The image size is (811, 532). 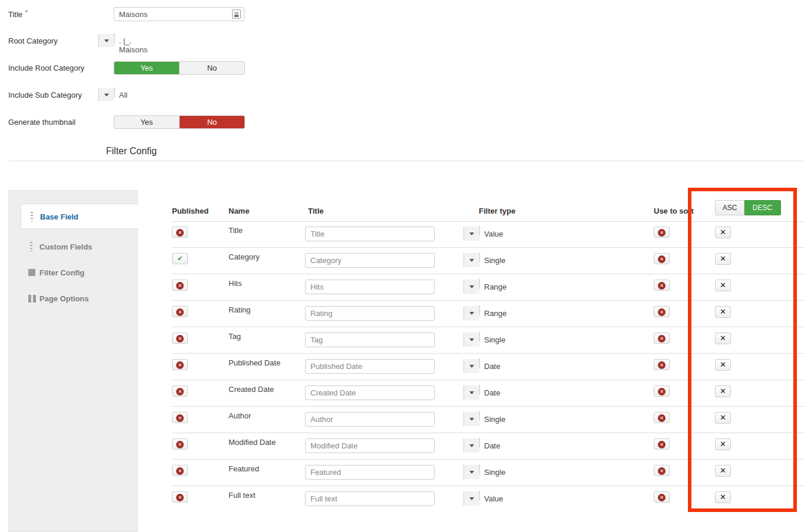 I want to click on include-root-no-button: No, so click(x=212, y=68).